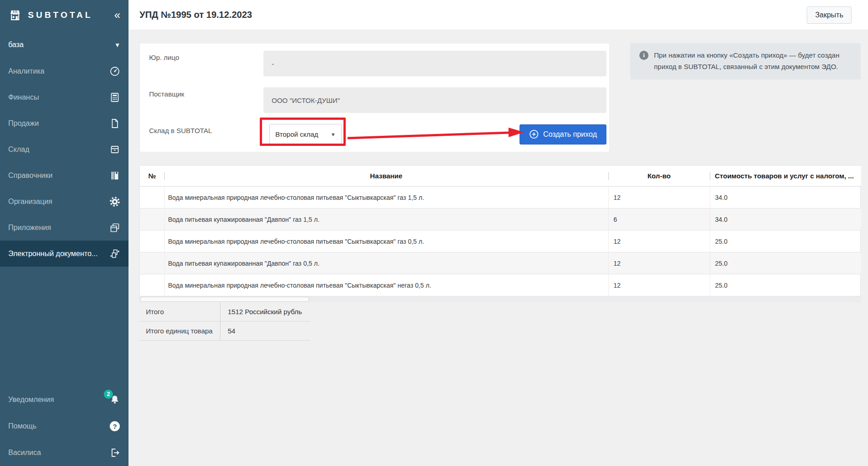  What do you see at coordinates (64, 426) in the screenshot?
I see `sidebar-bottom: Уведомления 2 Помощь ? Василиса` at bounding box center [64, 426].